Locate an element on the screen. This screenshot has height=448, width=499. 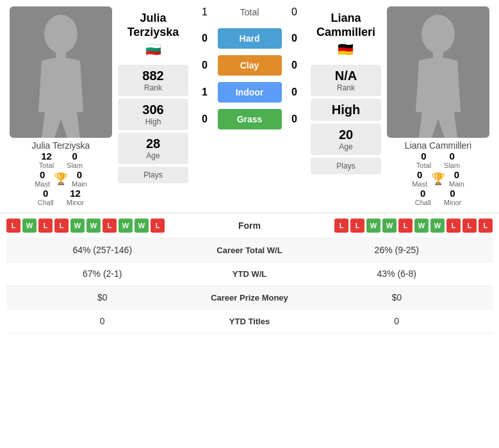
stat-left-3: 0 is located at coordinates (102, 321).